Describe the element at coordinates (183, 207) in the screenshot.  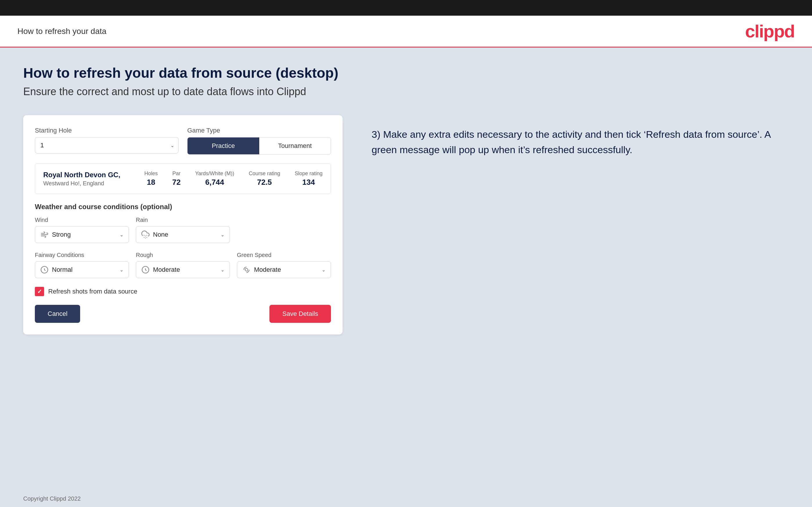
I see `conditions-title: Weather and course conditions (optional)` at that location.